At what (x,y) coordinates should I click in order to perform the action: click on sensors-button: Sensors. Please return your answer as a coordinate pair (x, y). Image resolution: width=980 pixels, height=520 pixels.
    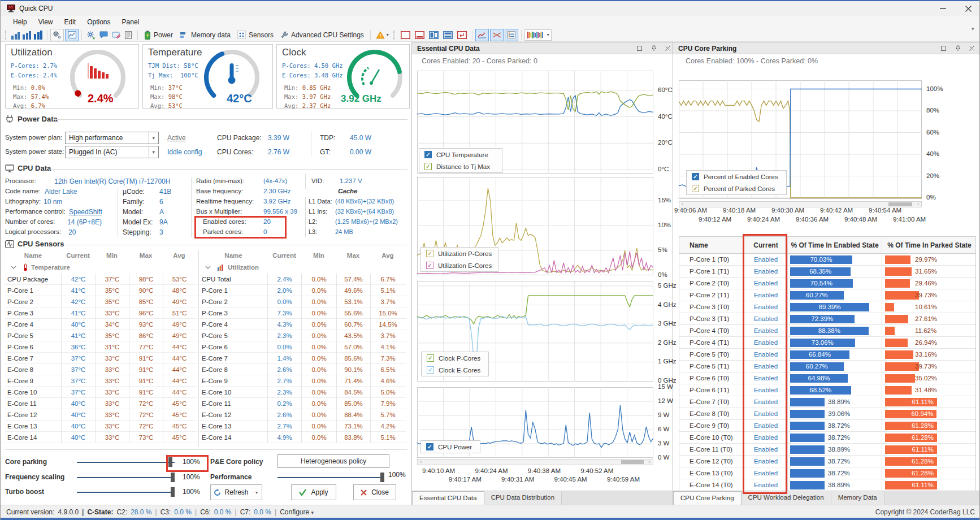
    Looking at the image, I should click on (255, 35).